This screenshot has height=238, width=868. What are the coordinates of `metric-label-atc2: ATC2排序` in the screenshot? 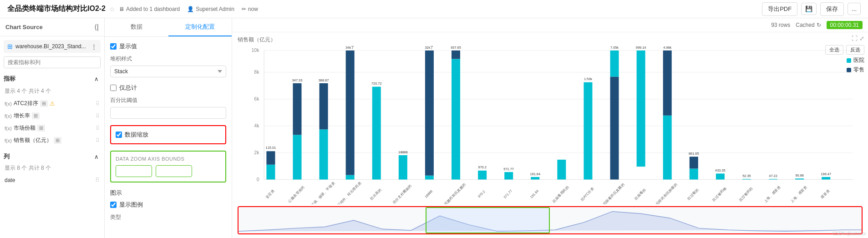 It's located at (26, 104).